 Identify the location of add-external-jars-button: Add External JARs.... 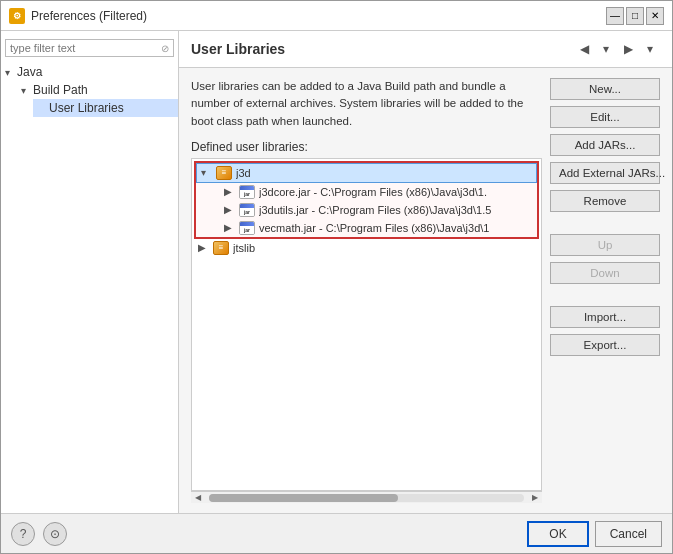
(605, 173).